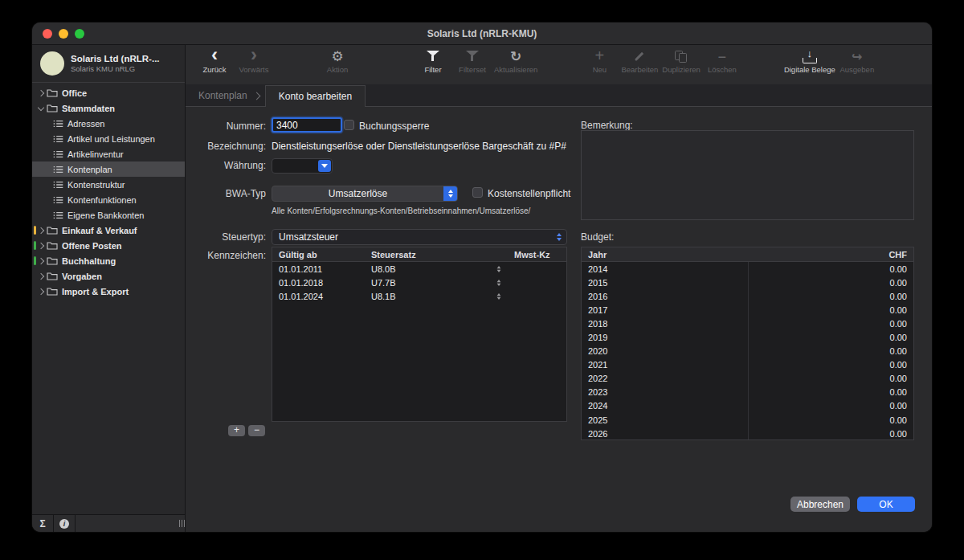 The width and height of the screenshot is (964, 560). What do you see at coordinates (472, 61) in the screenshot?
I see `toolbar-button: Filterset` at bounding box center [472, 61].